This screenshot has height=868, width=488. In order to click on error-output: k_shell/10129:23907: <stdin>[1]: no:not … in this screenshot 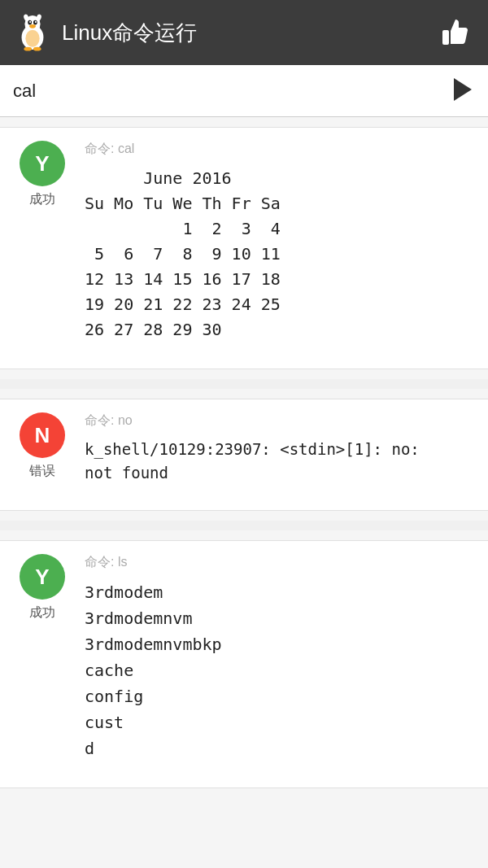, I will do `click(280, 460)`.